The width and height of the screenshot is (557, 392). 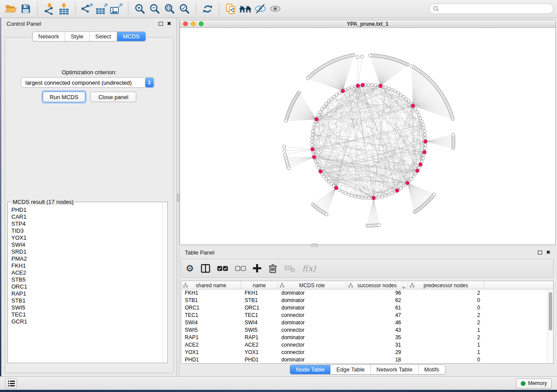 What do you see at coordinates (550, 311) in the screenshot?
I see `table-scrollbar-thumb` at bounding box center [550, 311].